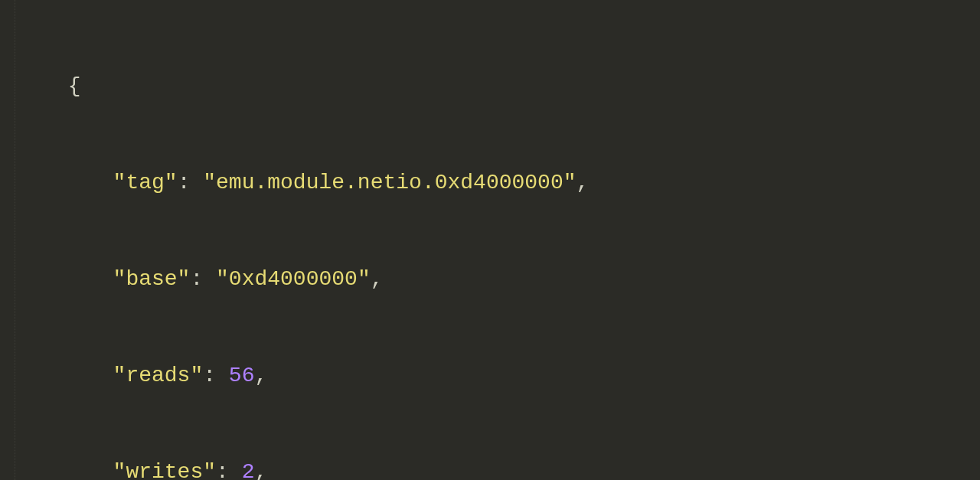 The image size is (980, 480). Describe the element at coordinates (501, 376) in the screenshot. I see `json-property-reads: "reads": 56,` at that location.